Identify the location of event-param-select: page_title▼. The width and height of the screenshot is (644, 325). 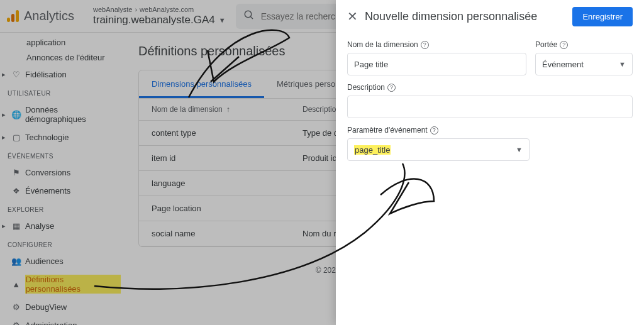
(438, 150).